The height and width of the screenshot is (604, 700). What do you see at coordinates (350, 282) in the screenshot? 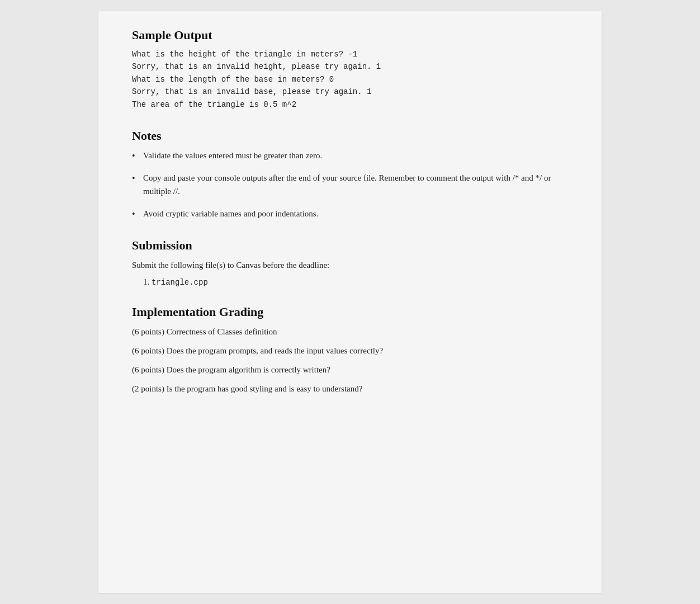
I see `submission-files-list: 1. triangle.cpp` at bounding box center [350, 282].